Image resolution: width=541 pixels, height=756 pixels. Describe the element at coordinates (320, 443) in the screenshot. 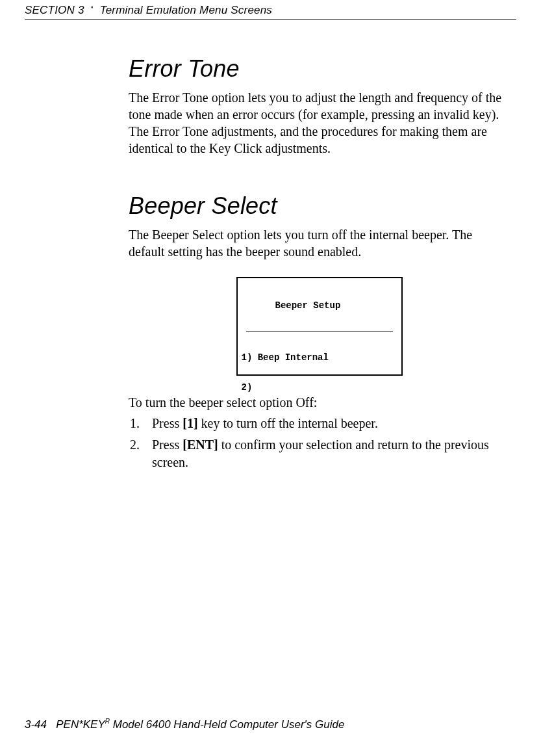

I see `instructions-list: Press [1] key to turn off the internal b…` at that location.